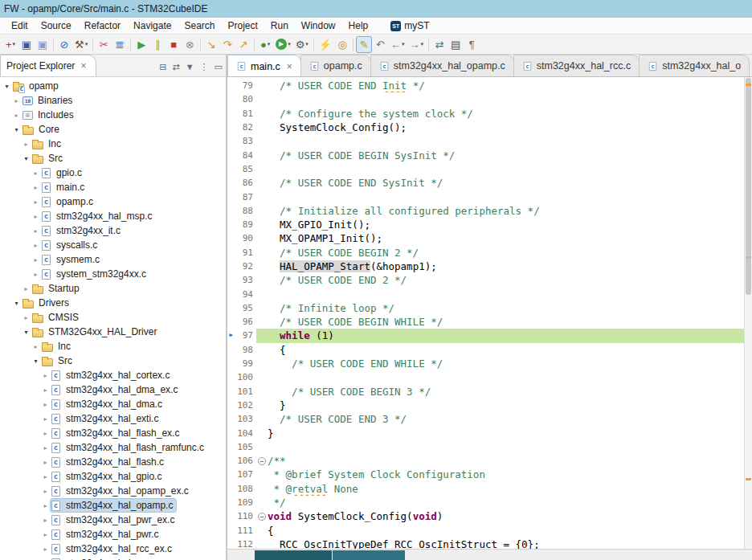 This screenshot has width=752, height=560. I want to click on bottom-bar-segment, so click(369, 555).